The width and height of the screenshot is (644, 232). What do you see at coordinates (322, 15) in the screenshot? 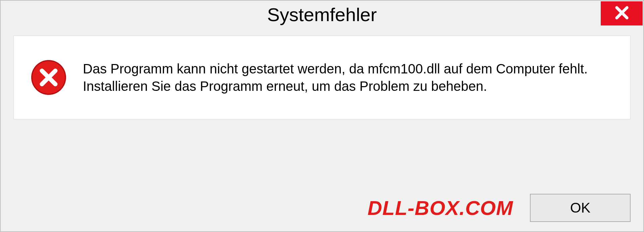
I see `dialog-title: Systemfehler` at bounding box center [322, 15].